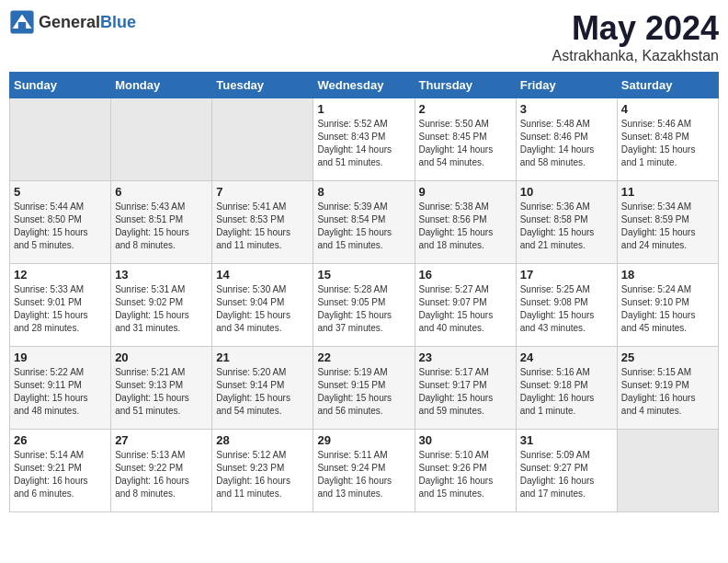  Describe the element at coordinates (465, 357) in the screenshot. I see `day-number: 23` at that location.